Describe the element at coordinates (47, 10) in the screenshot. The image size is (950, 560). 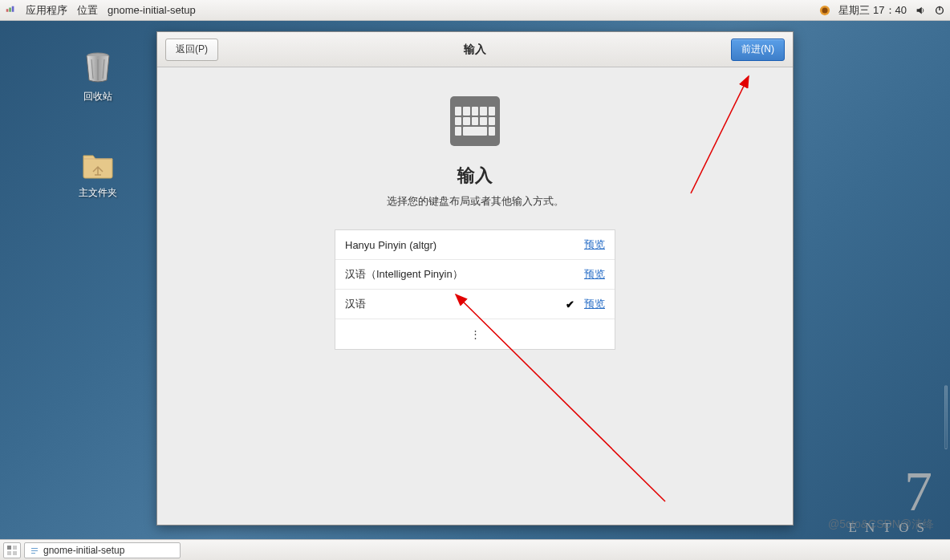
I see `applications-menu: 应用程序` at that location.